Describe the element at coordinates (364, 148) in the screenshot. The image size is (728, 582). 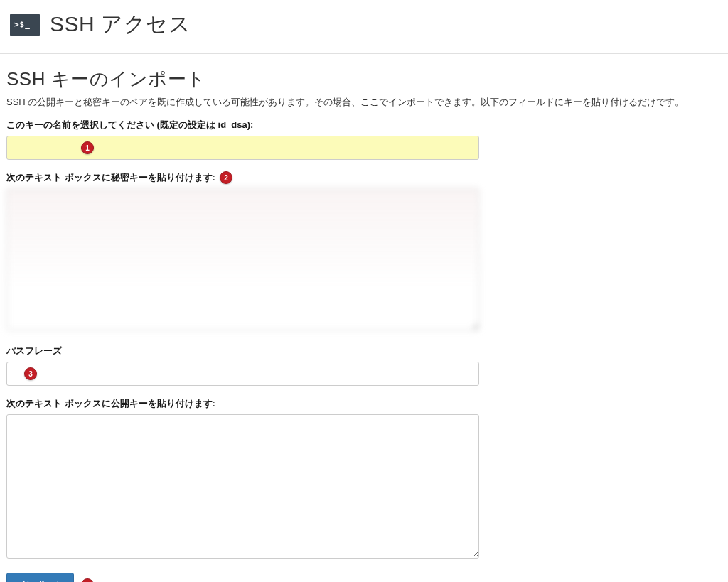
I see `key-name-input-wrapper: 1` at that location.